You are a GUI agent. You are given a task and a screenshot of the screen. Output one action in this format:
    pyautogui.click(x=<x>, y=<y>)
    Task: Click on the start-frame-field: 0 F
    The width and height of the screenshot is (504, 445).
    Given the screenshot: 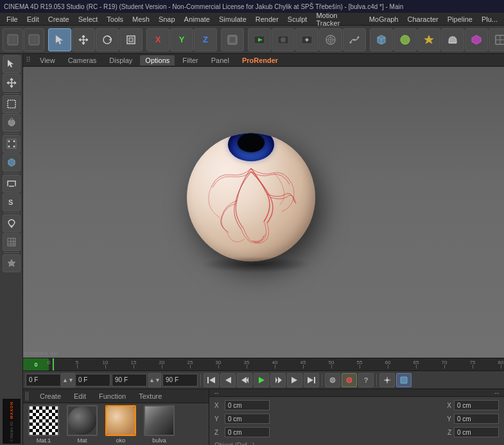 What is the action you would take?
    pyautogui.click(x=92, y=380)
    